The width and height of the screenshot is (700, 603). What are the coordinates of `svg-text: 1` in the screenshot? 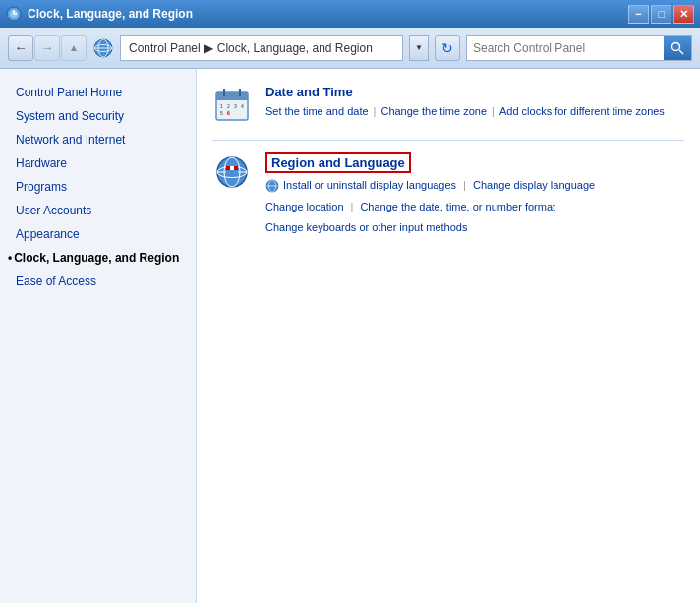 It's located at (222, 106).